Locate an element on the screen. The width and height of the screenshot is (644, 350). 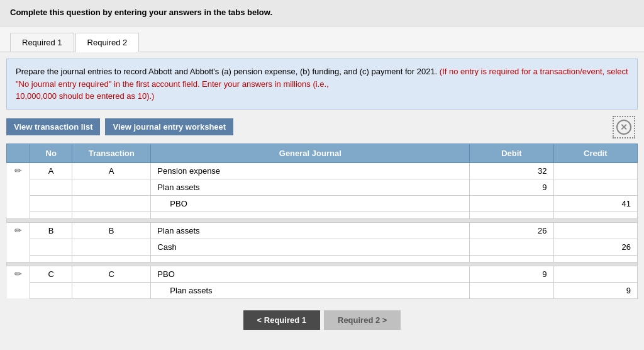
bottom-nav: < Required 1 Required 2 > is located at coordinates (322, 317).